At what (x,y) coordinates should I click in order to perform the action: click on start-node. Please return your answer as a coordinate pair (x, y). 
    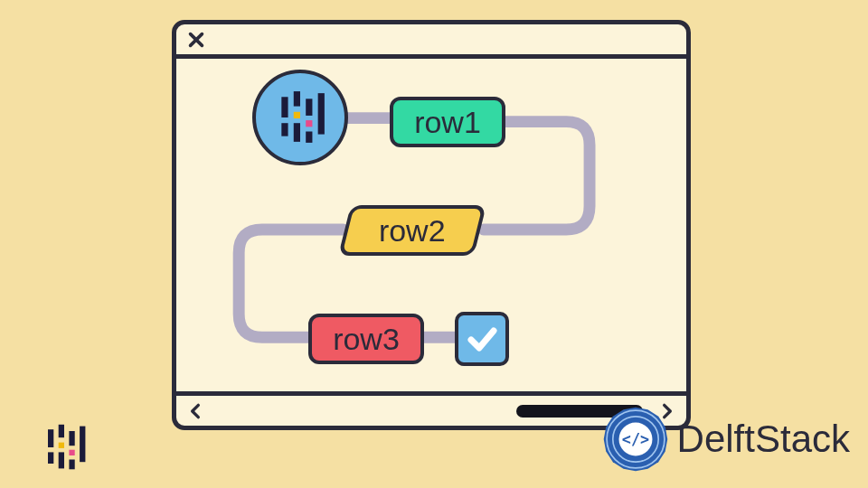
    Looking at the image, I should click on (300, 117).